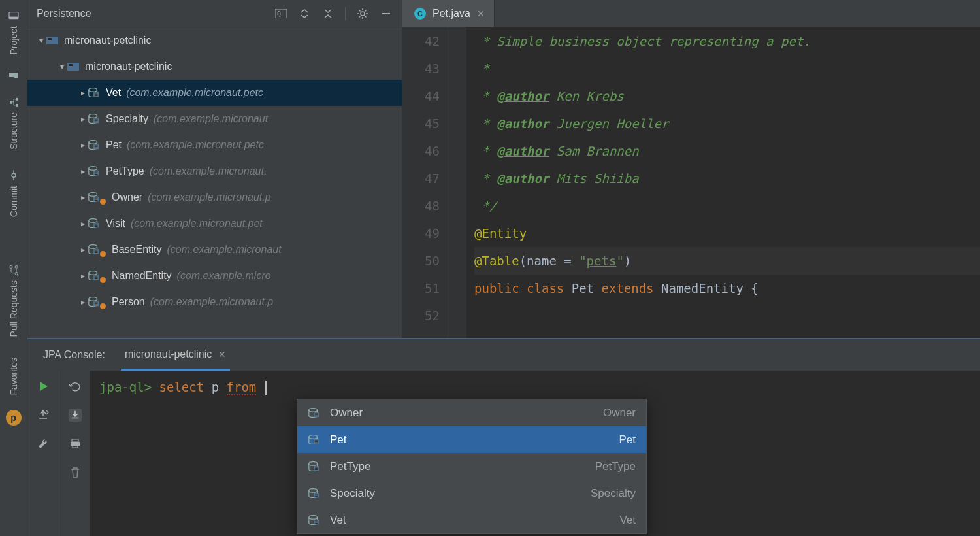 The image size is (980, 536). I want to click on editor-tab-pet: C Pet.java ✕, so click(448, 14).